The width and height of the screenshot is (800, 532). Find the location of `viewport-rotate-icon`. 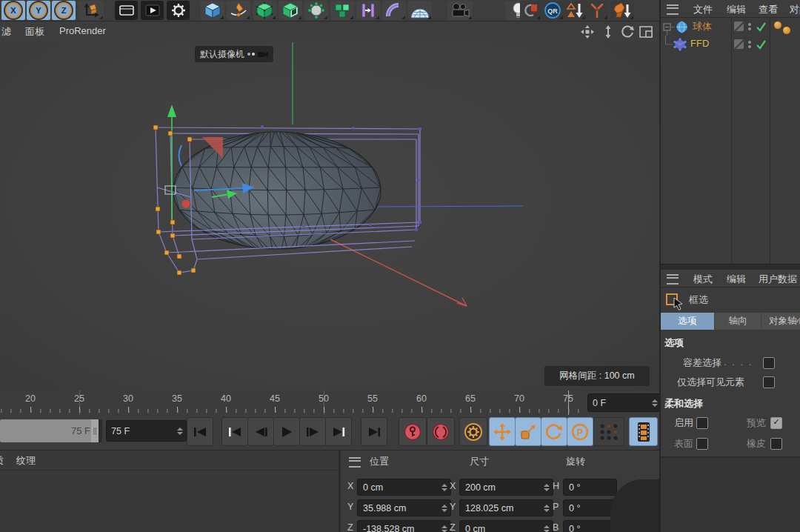

viewport-rotate-icon is located at coordinates (627, 32).